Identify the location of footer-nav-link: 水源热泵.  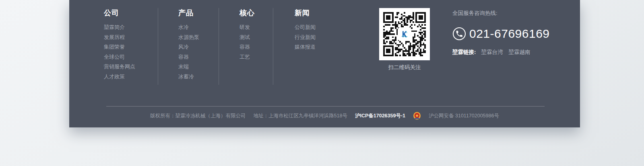
(189, 37).